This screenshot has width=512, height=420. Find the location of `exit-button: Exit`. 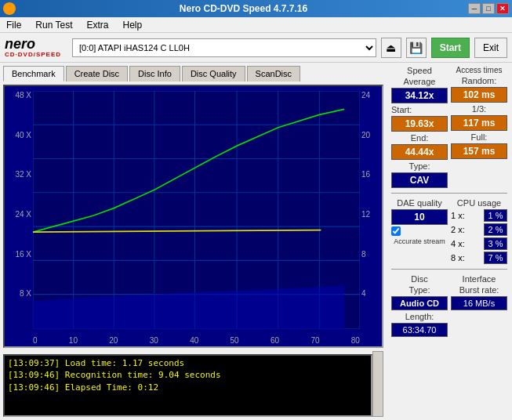

exit-button: Exit is located at coordinates (491, 48).